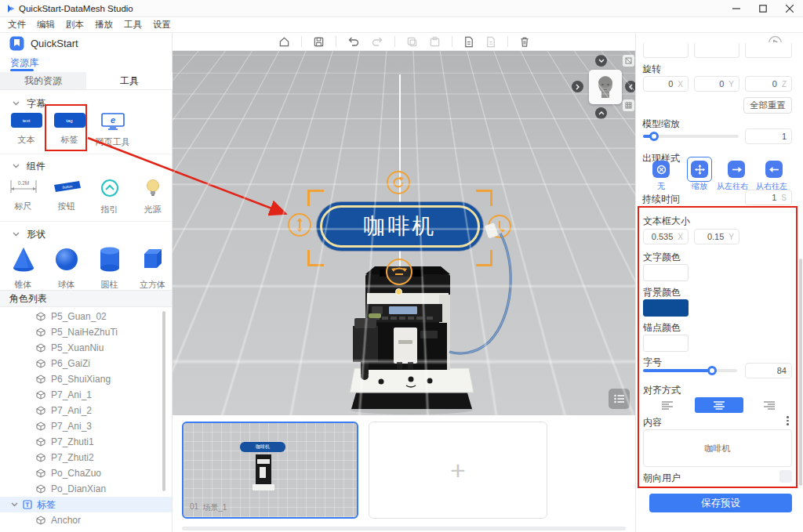  Describe the element at coordinates (67, 186) in the screenshot. I see `button-icon: Button` at that location.